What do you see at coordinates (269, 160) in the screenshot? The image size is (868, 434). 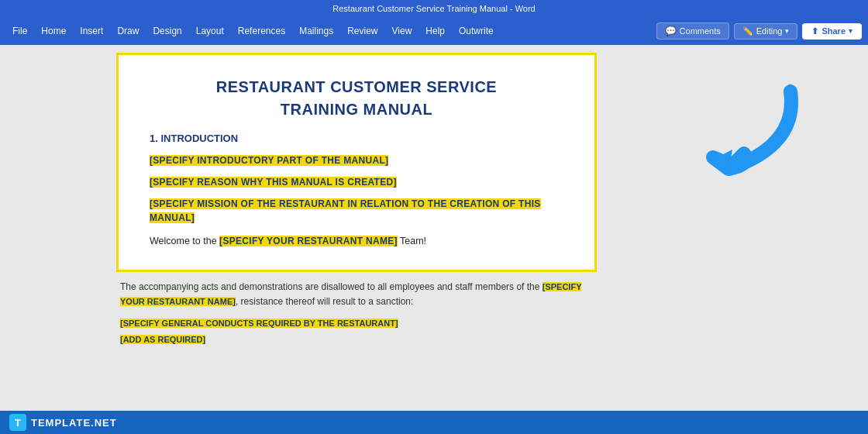 I see `placeholder1-text: [SPECIFY INTRODUCTORY PART OF THE MANUAL…` at bounding box center [269, 160].